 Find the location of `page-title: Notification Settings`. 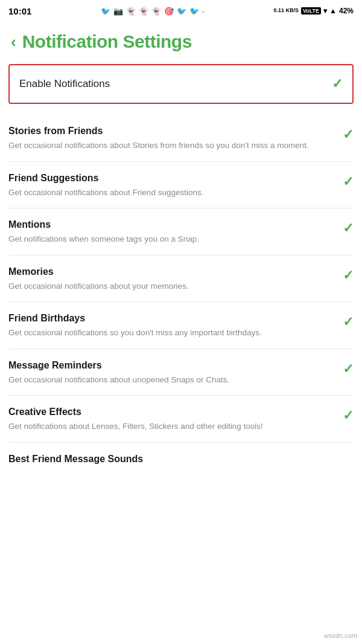

page-title: Notification Settings is located at coordinates (107, 42).